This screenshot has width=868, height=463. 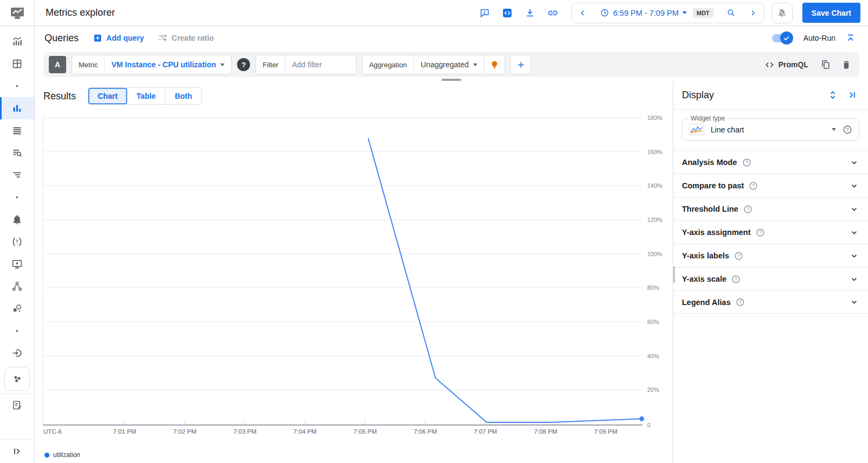 What do you see at coordinates (787, 65) in the screenshot?
I see `promql-toggle: PromQL` at bounding box center [787, 65].